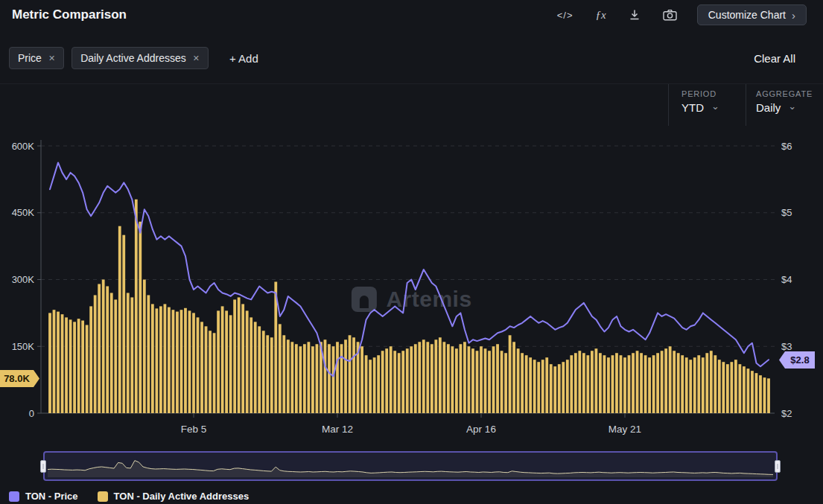 This screenshot has width=823, height=504. What do you see at coordinates (693, 107) in the screenshot?
I see `period-value: YTD` at bounding box center [693, 107].